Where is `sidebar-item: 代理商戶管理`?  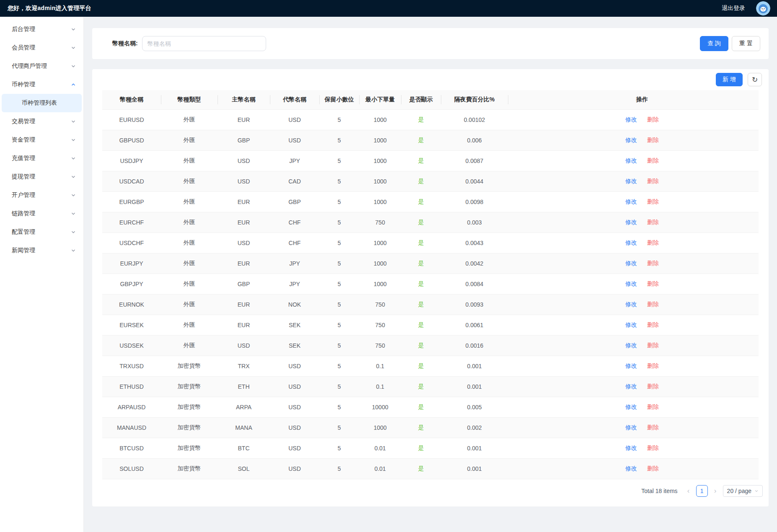
sidebar-item: 代理商戶管理 is located at coordinates (42, 66).